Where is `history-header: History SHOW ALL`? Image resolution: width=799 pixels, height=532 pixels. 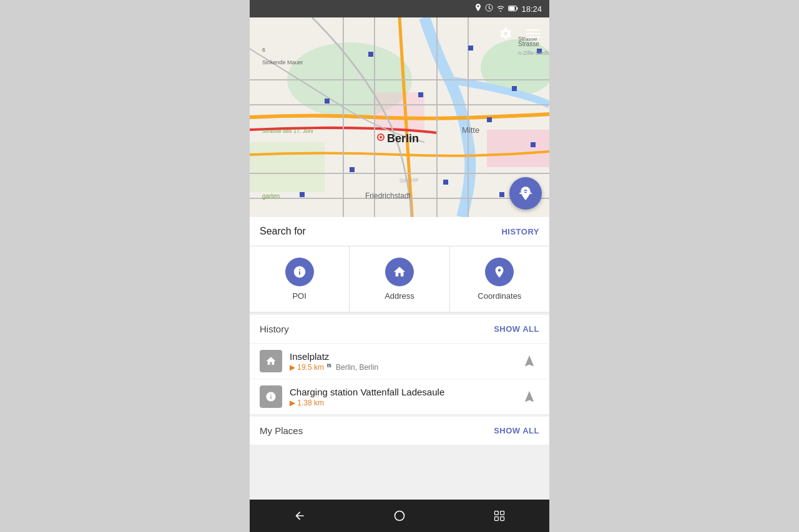
history-header: History SHOW ALL is located at coordinates (400, 329).